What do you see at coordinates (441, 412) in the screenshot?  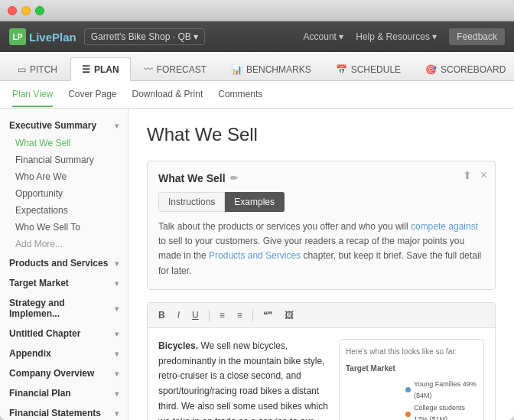 I see `legend-item-2: College students 17% ($1M)` at bounding box center [441, 412].